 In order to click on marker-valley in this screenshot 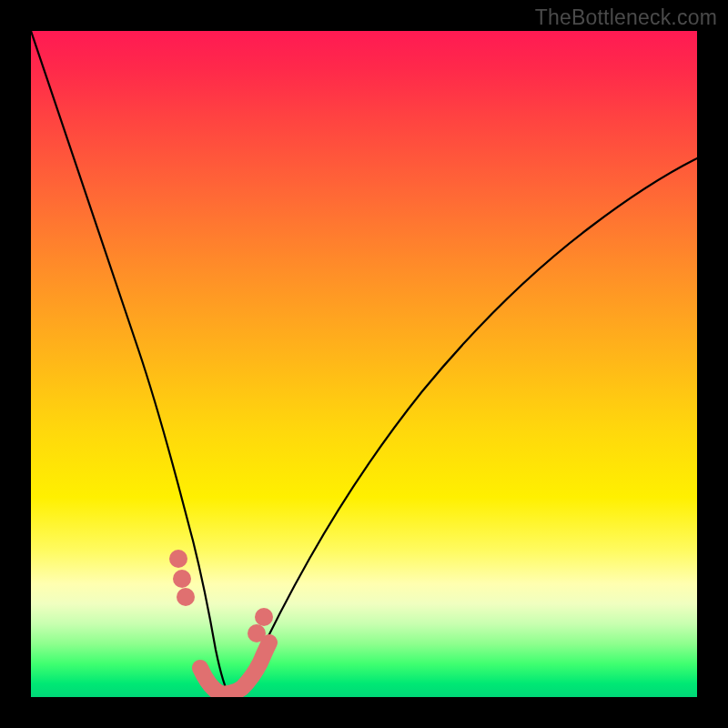, I will do `click(235, 668)`.